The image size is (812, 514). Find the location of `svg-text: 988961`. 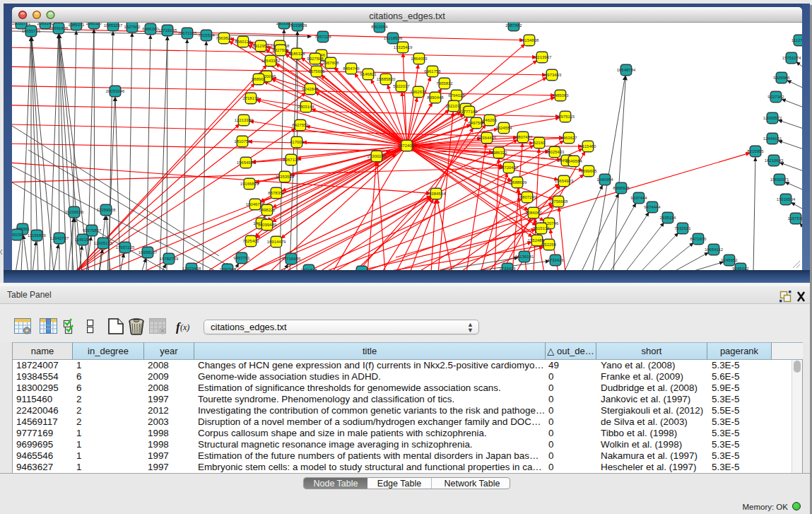

svg-text: 988961 is located at coordinates (259, 79).